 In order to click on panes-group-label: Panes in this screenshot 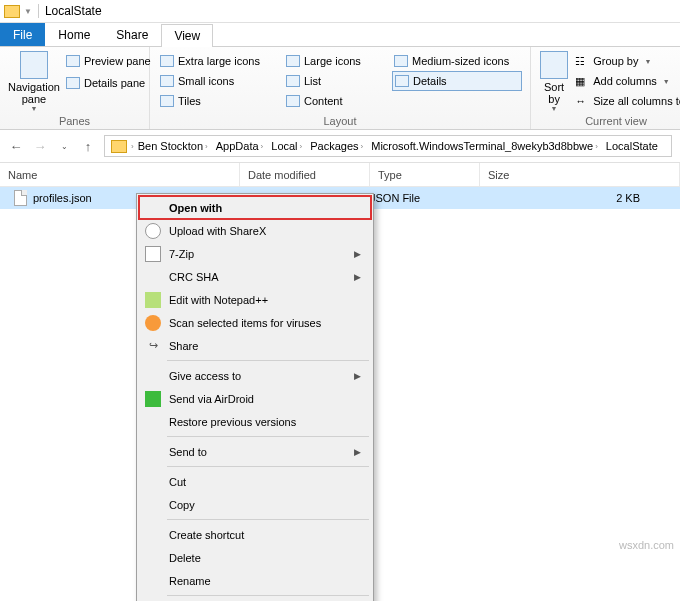, I will do `click(74, 120)`.